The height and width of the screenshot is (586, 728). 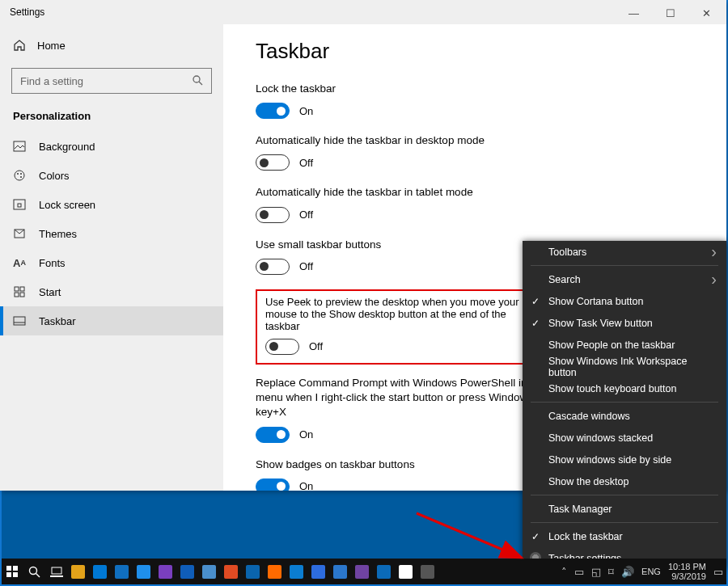 I want to click on context-menu-item: Show People on the taskbar, so click(x=624, y=344).